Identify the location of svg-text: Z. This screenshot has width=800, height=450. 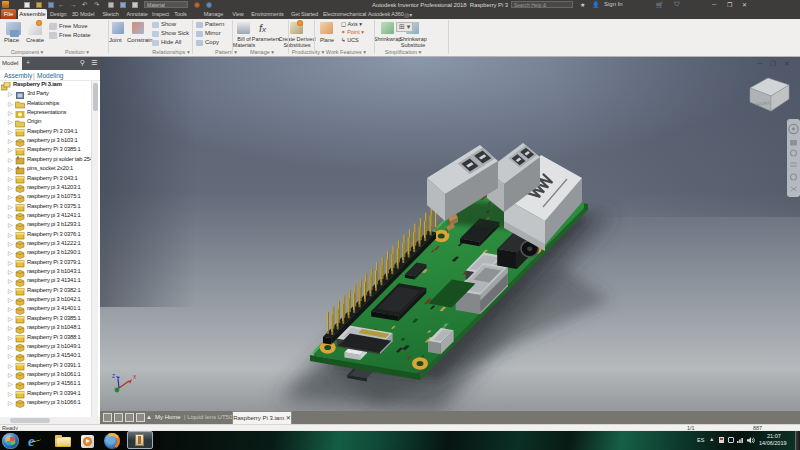
(114, 376).